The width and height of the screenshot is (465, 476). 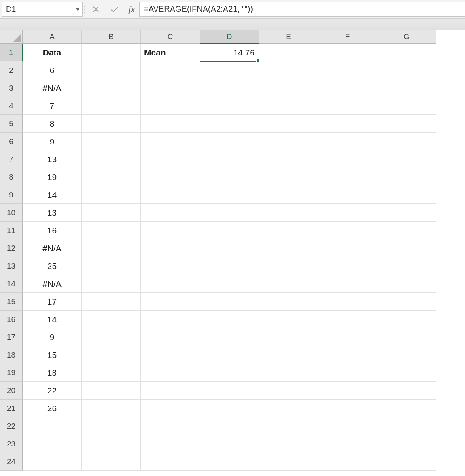 I want to click on cell-F14, so click(x=348, y=284).